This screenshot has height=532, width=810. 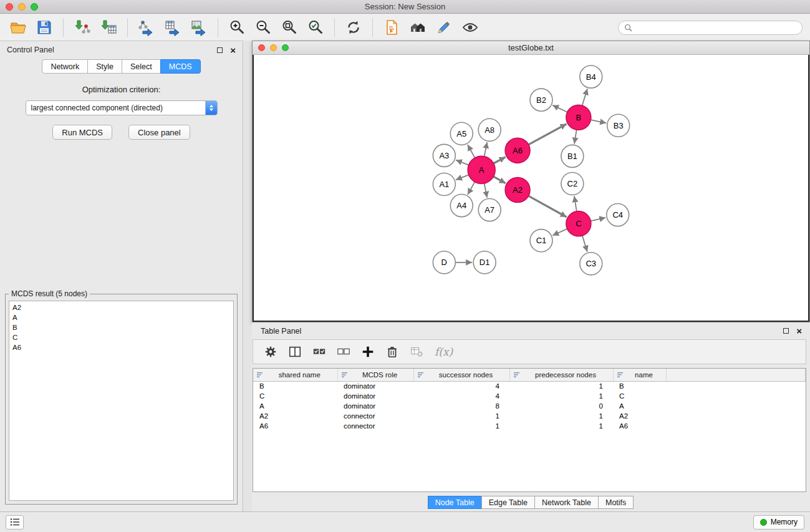 I want to click on apply-layout-button, so click(x=354, y=27).